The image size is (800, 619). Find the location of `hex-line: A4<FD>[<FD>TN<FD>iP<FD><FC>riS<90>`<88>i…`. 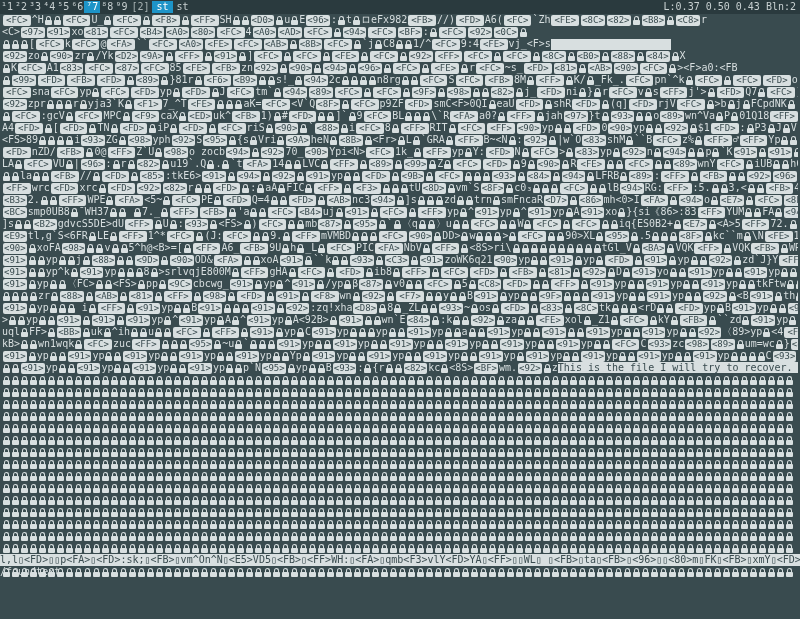

hex-line: A4<FD>[<FD>TN<FD>iP<FD><FC>riS<90>`<88>i… is located at coordinates (400, 128).